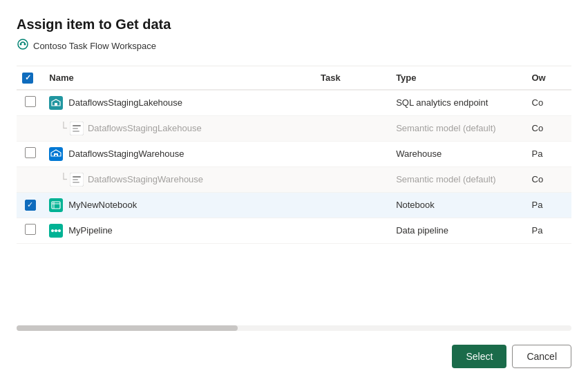 Image resolution: width=588 pixels, height=382 pixels. Describe the element at coordinates (56, 103) in the screenshot. I see `item-icon-lakehouse` at that location.